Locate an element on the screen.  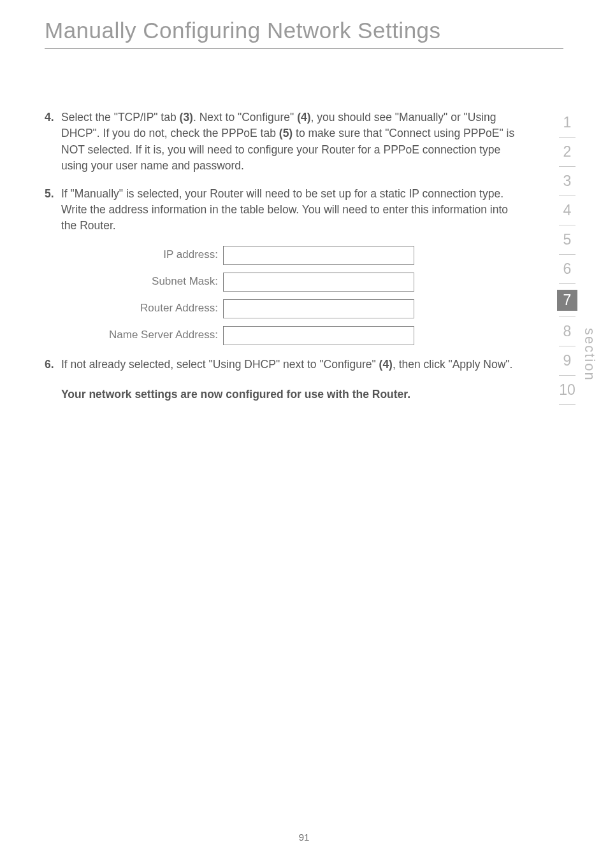
step-5-num: 5. is located at coordinates (53, 210).